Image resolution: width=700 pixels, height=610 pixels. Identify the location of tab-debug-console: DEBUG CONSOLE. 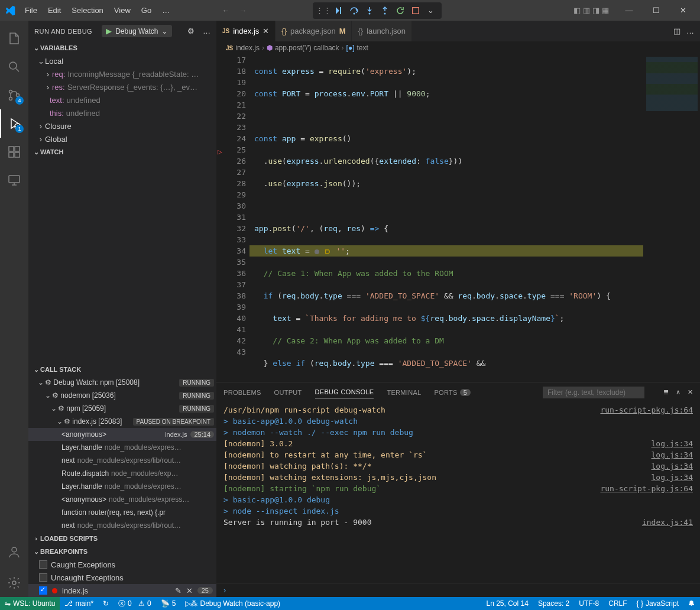
(345, 392).